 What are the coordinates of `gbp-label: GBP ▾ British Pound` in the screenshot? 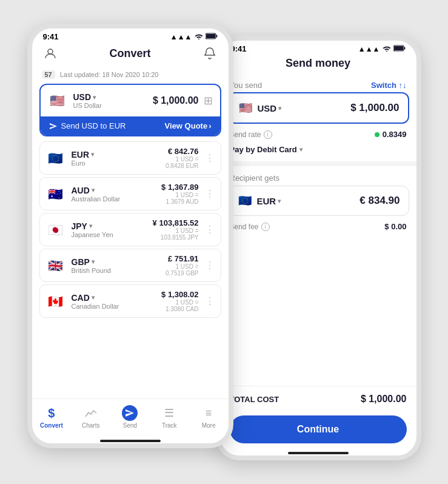 It's located at (91, 266).